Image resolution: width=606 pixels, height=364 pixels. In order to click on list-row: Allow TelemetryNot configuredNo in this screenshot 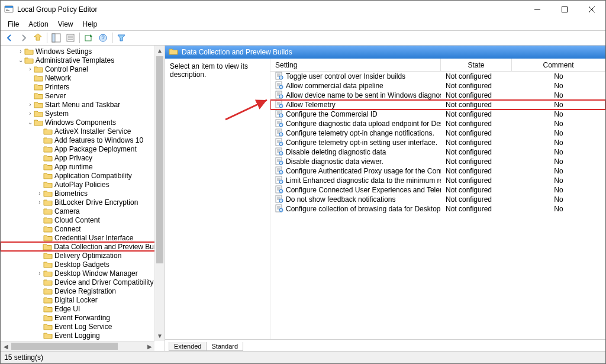, I will do `click(438, 105)`.